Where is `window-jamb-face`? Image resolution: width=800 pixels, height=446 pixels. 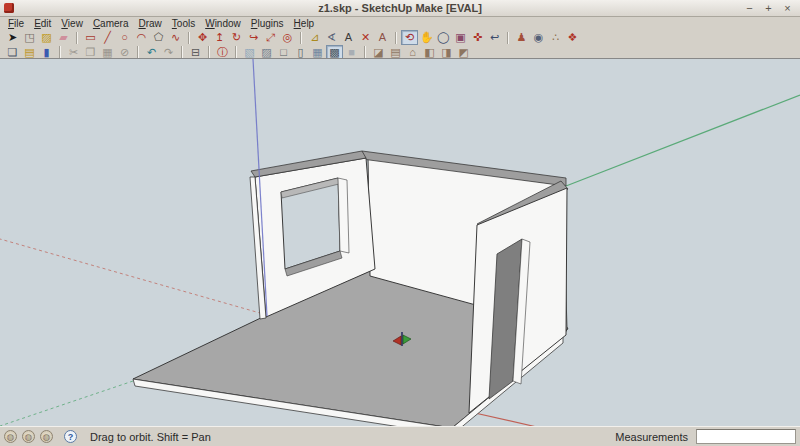 window-jamb-face is located at coordinates (344, 216).